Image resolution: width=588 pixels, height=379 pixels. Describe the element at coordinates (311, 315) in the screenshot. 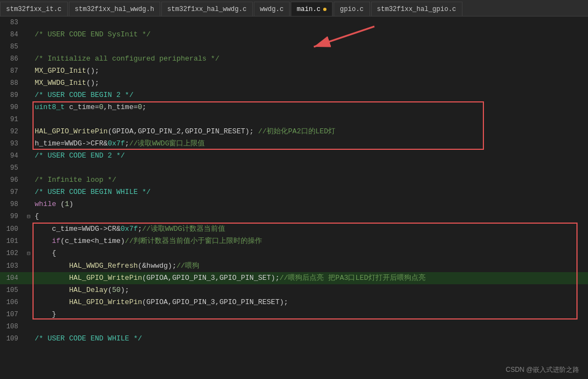

I see `line-content: }` at that location.